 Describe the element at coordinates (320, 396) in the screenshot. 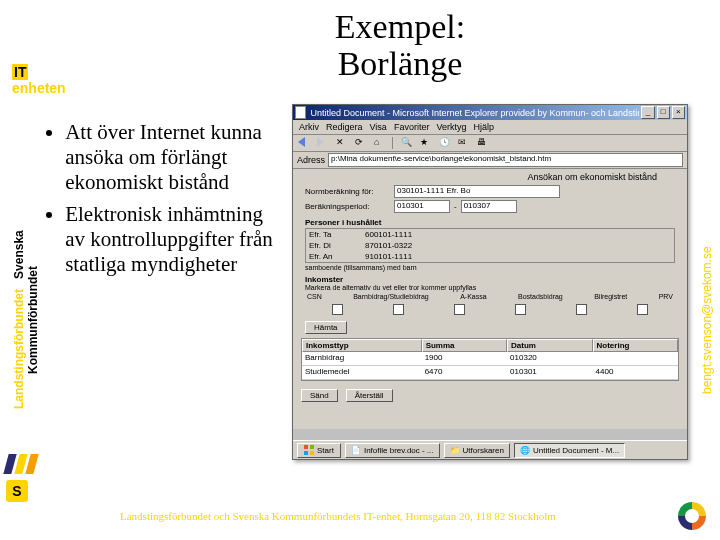

I see `send-button: Sänd` at that location.